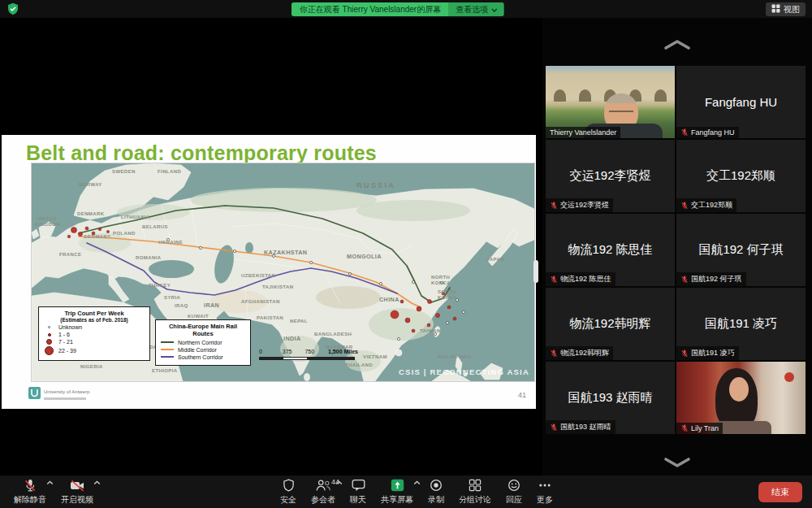 Image resolution: width=812 pixels, height=508 pixels. Describe the element at coordinates (741, 250) in the screenshot. I see `participant-tile: 国航192 何子琪国航192 何子琪` at that location.